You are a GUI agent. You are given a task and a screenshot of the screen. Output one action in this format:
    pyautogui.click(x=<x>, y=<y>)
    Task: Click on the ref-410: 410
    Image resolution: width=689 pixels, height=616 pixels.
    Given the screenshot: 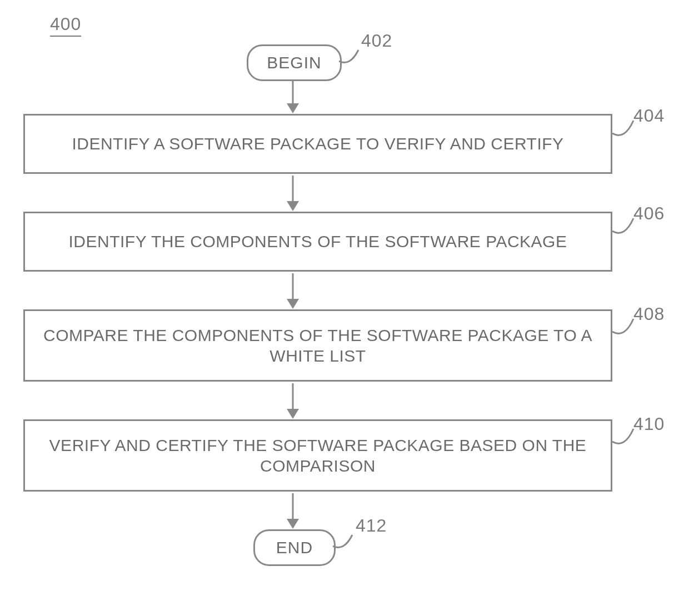 What is the action you would take?
    pyautogui.click(x=649, y=424)
    